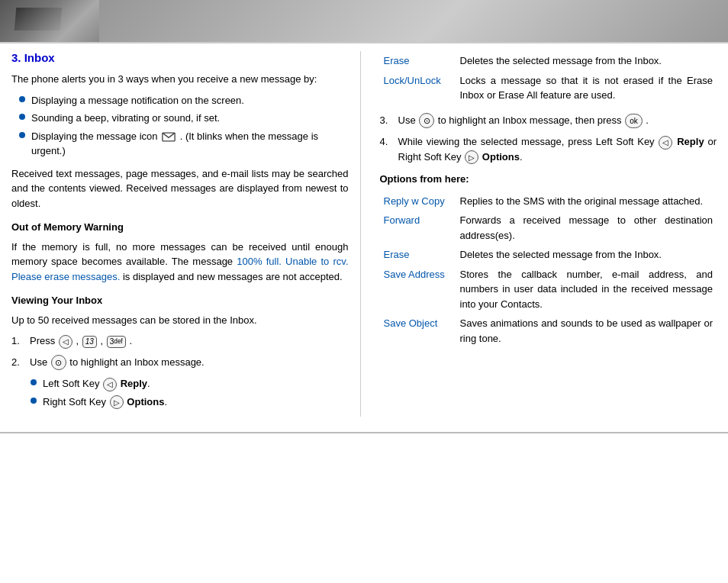 The width and height of the screenshot is (728, 583). What do you see at coordinates (418, 255) in the screenshot?
I see `option-erase2-label: Erase` at bounding box center [418, 255].